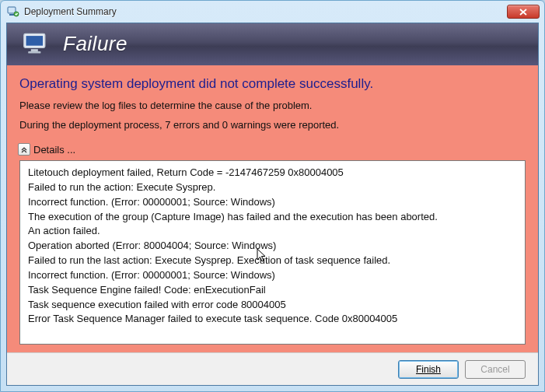 Image resolution: width=545 pixels, height=392 pixels. I want to click on titlebar: Deployment Summary, so click(272, 12).